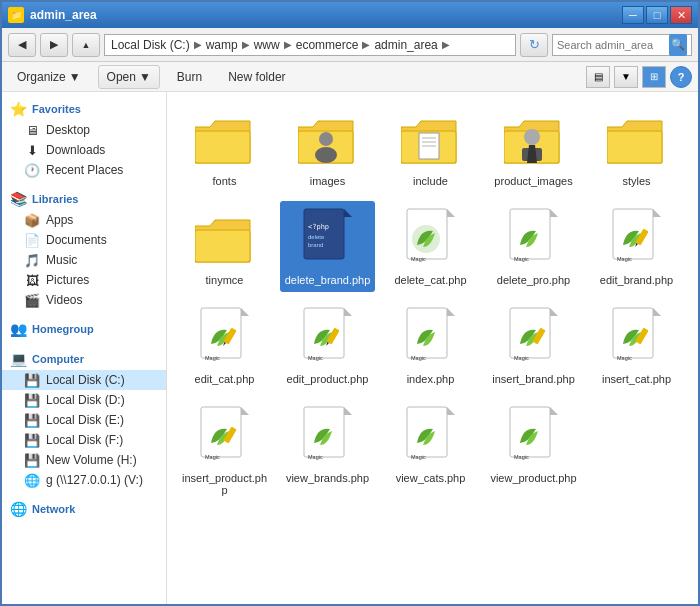 This screenshot has height=606, width=700. What do you see at coordinates (431, 437) in the screenshot?
I see `php-icon-view-cats: Magic` at bounding box center [431, 437].